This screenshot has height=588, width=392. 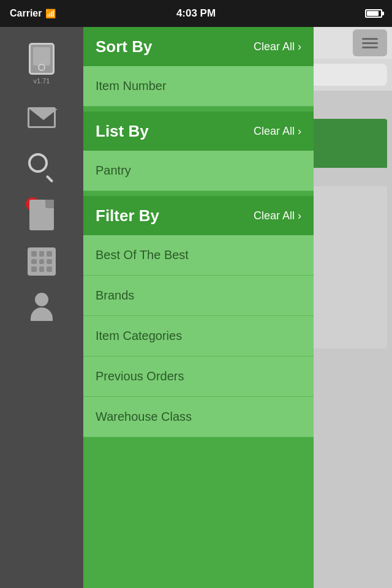 I want to click on filter-warehouse-class-row: Warehouse Class, so click(x=198, y=417).